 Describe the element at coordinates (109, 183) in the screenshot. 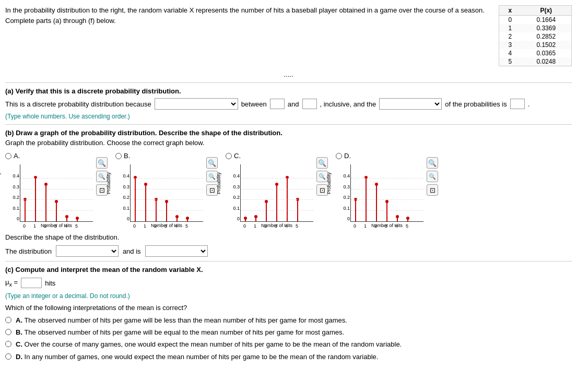

I see `y-label-b: Probability` at that location.